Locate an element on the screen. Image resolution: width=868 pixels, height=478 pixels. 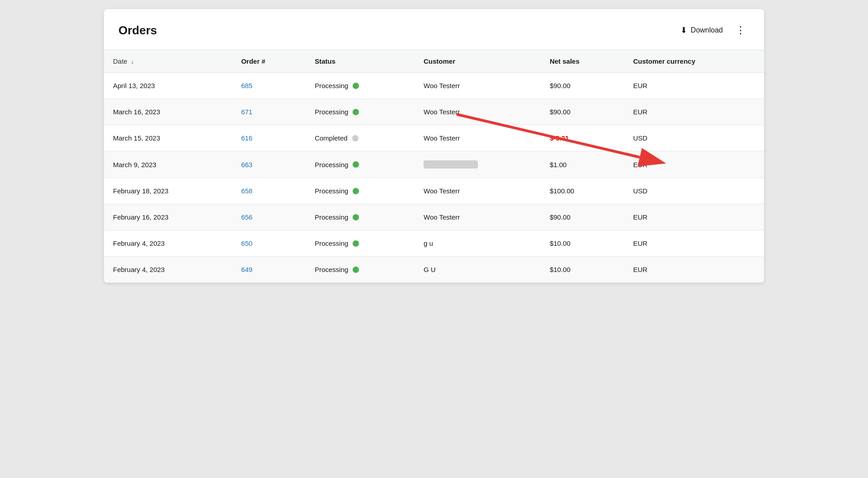
table-row: February 4, 2023649ProcessingG U$10.00EU… is located at coordinates (434, 270).